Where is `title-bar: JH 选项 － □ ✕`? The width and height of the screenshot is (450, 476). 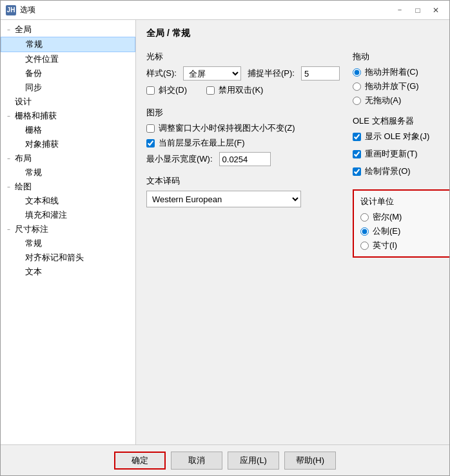
title-bar: JH 选项 － □ ✕ is located at coordinates (225, 10).